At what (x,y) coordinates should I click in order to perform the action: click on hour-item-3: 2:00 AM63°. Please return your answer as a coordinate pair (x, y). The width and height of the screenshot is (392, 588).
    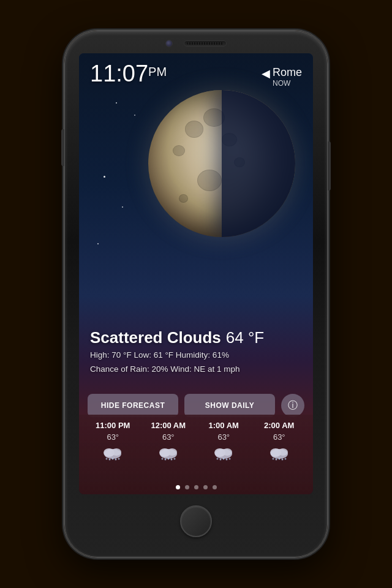
    Looking at the image, I should click on (279, 441).